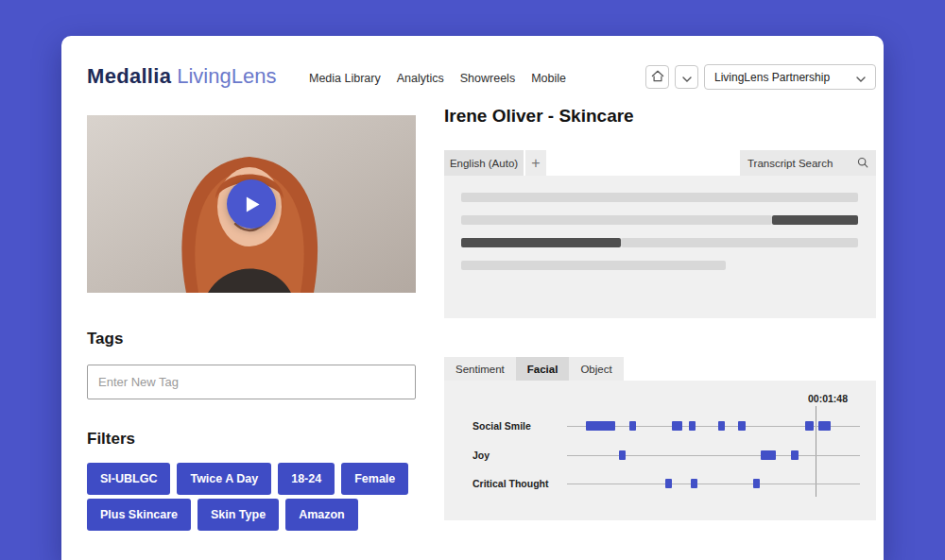  I want to click on timeline-row-label: Joy, so click(481, 455).